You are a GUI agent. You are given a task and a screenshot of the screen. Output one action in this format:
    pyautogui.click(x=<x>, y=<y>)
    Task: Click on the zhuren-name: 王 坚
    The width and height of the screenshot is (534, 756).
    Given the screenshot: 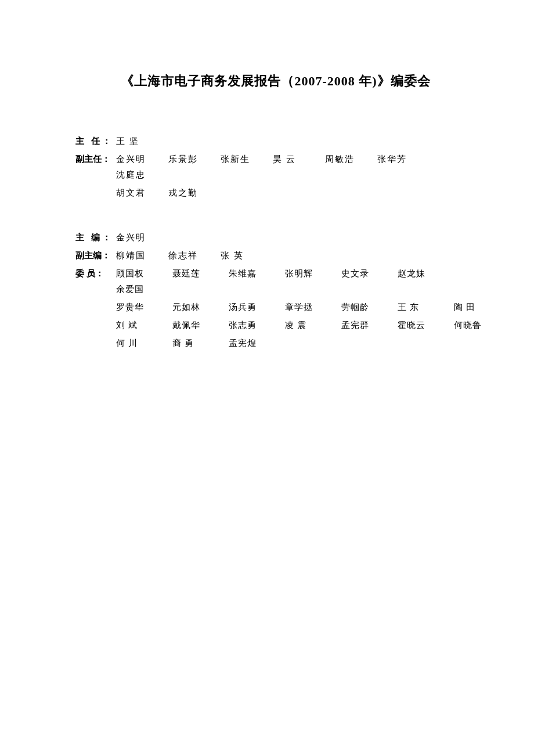 What is the action you would take?
    pyautogui.click(x=139, y=142)
    